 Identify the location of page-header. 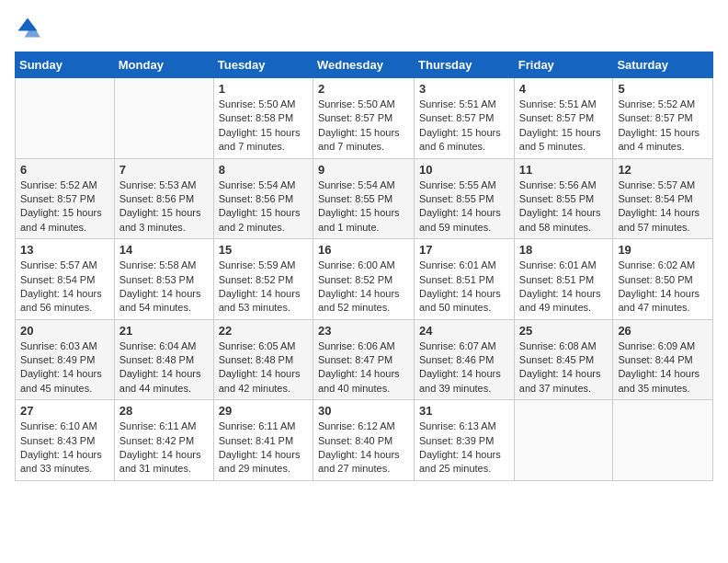
(364, 28).